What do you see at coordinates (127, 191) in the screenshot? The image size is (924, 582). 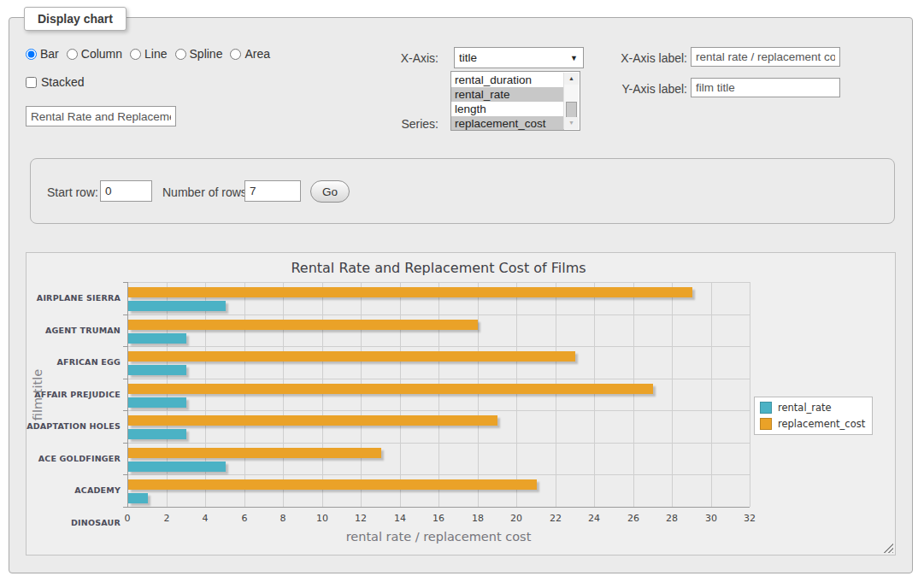 I see `start-row-input` at bounding box center [127, 191].